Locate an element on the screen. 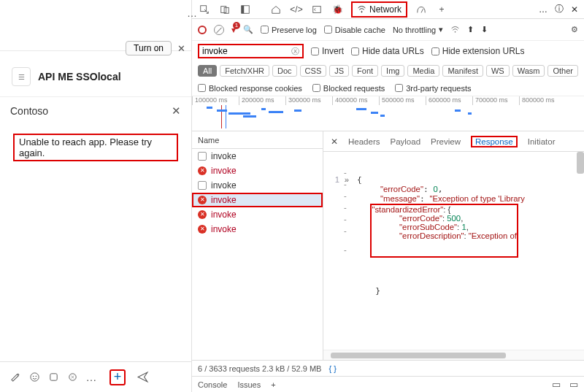 Image resolution: width=584 pixels, height=392 pixels. type-pill: JS is located at coordinates (339, 71).